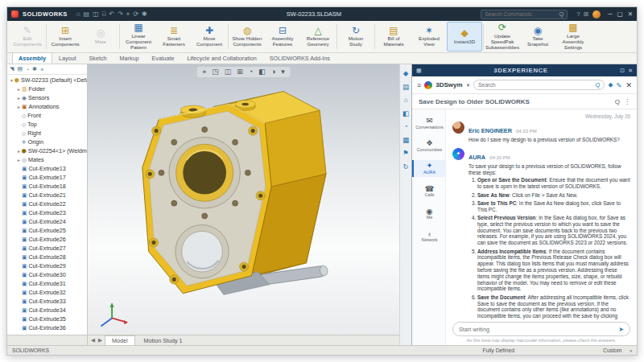 The image size is (644, 362). I want to click on tab-motion-study: Motion Study 1, so click(163, 341).